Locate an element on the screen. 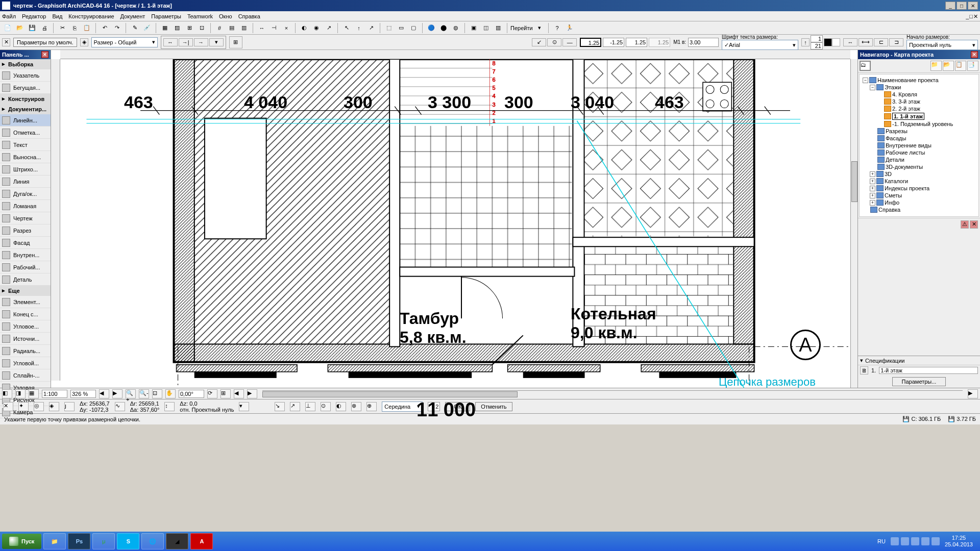 Image resolution: width=980 pixels, height=551 pixels. maximize-button: □ is located at coordinates (962, 6).